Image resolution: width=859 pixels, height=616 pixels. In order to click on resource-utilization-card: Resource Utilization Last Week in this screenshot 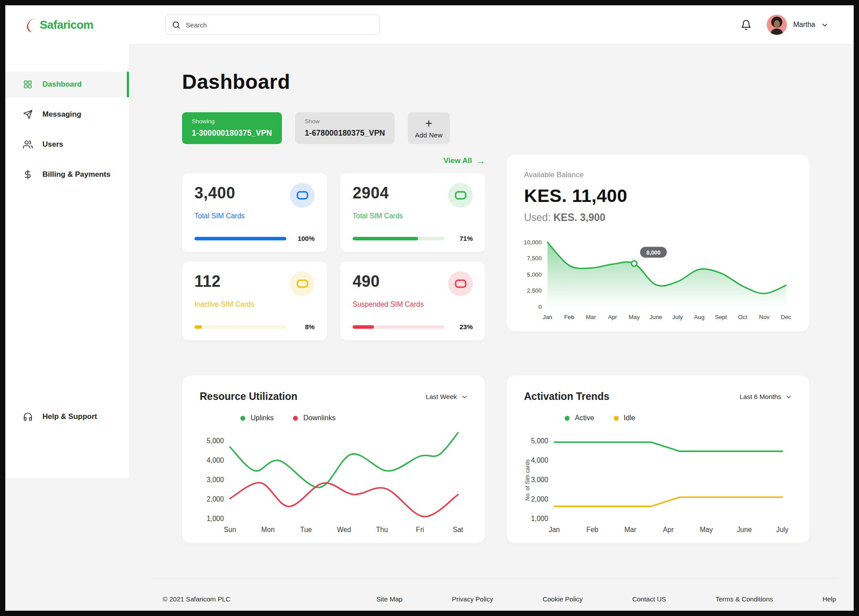, I will do `click(334, 460)`.